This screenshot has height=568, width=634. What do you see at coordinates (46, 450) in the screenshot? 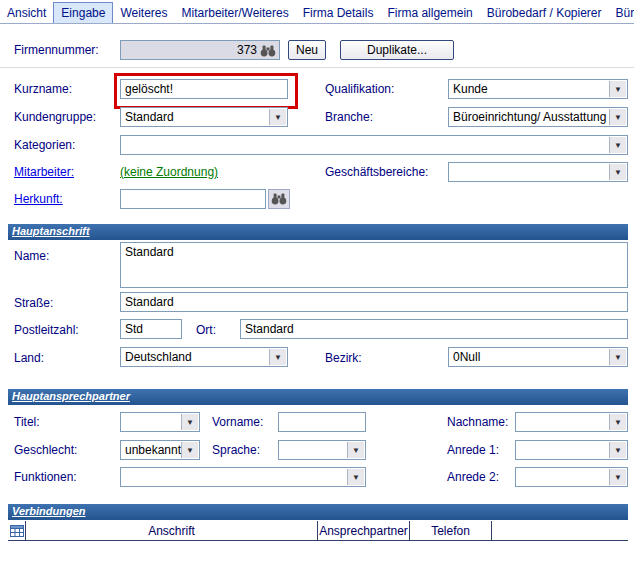
I see `geschlecht-label: Geschlecht:` at bounding box center [46, 450].